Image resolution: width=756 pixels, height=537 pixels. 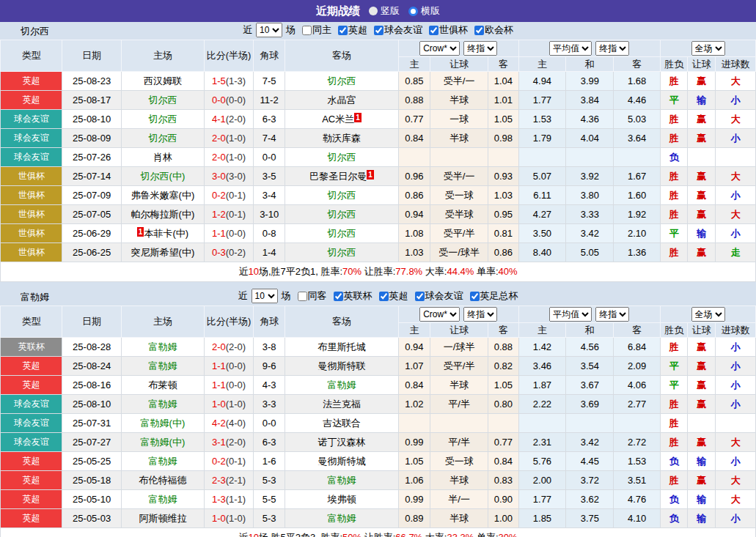 I want to click on avg-away: 1.92, so click(x=637, y=215).